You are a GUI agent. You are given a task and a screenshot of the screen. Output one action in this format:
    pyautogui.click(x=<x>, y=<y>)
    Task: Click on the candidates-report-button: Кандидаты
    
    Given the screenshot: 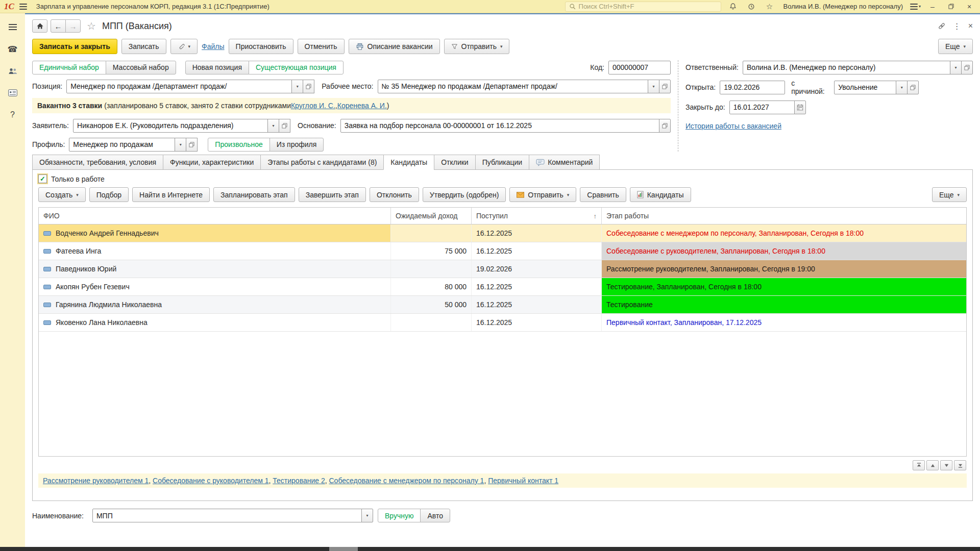 What is the action you would take?
    pyautogui.click(x=660, y=195)
    